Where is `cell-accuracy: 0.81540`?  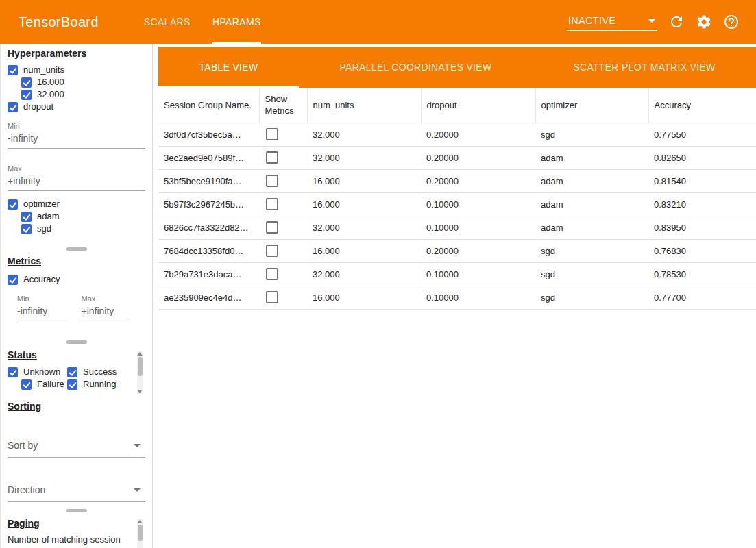 cell-accuracy: 0.81540 is located at coordinates (702, 181).